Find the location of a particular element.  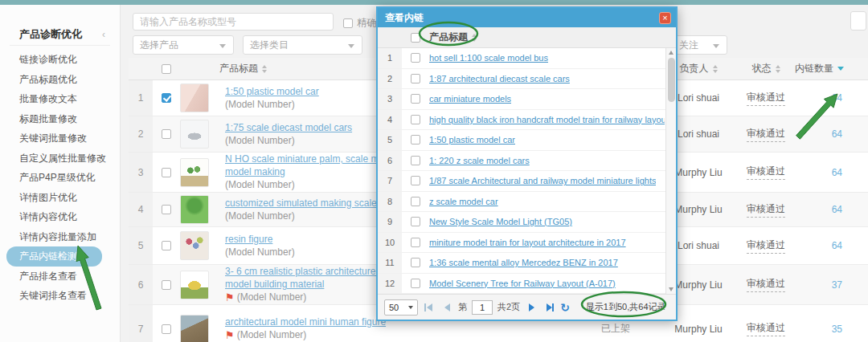

internal-link: miniture model train for layout architec… is located at coordinates (527, 242).